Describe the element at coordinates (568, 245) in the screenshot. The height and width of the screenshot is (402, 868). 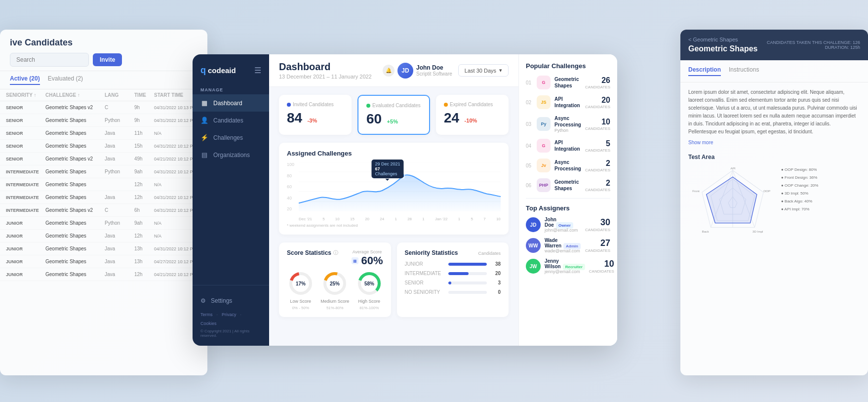
I see `assigner-list-item: WW Wade WarrenAdmin wade@email.com 27 CA…` at that location.